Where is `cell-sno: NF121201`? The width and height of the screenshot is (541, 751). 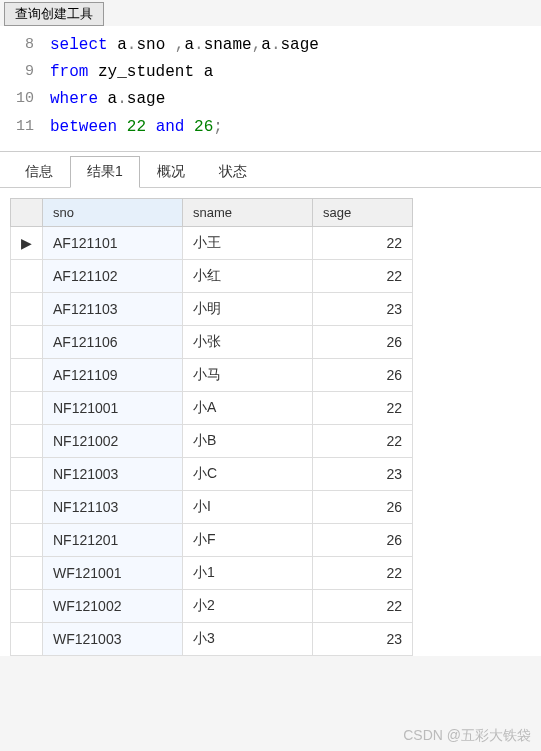 cell-sno: NF121201 is located at coordinates (113, 540).